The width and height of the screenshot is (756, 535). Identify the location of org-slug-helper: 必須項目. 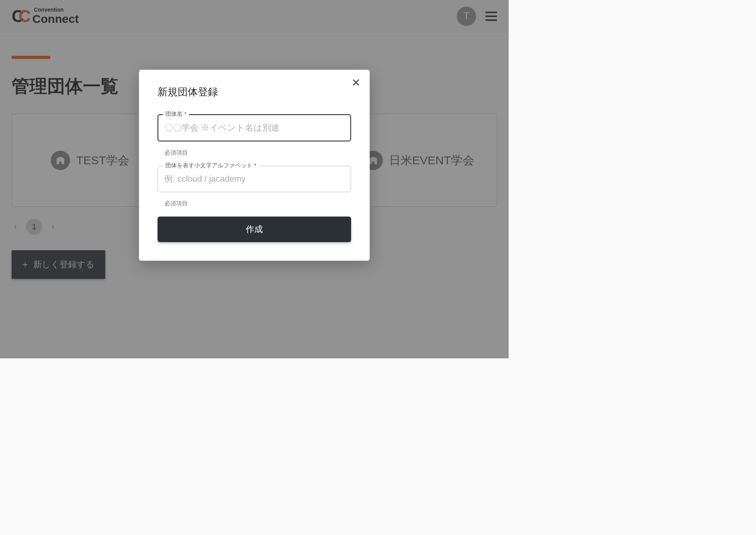
(258, 204).